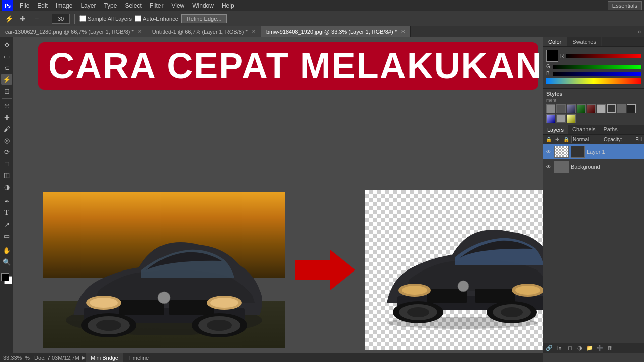  I want to click on move-tool: ✥, so click(7, 45).